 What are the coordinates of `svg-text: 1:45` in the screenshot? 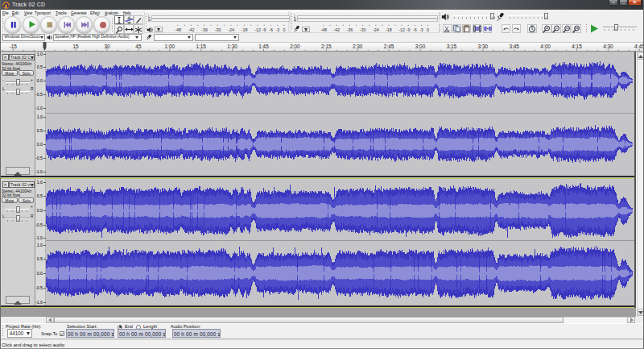 It's located at (264, 47).